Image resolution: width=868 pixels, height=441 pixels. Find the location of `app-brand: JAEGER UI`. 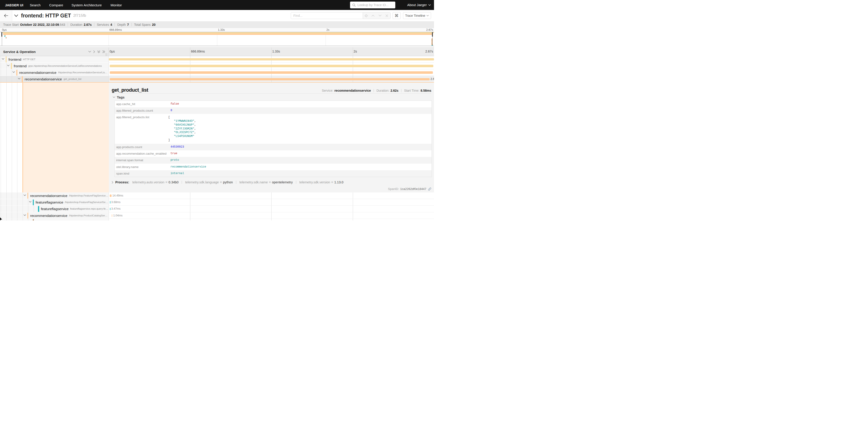

app-brand: JAEGER UI is located at coordinates (14, 5).